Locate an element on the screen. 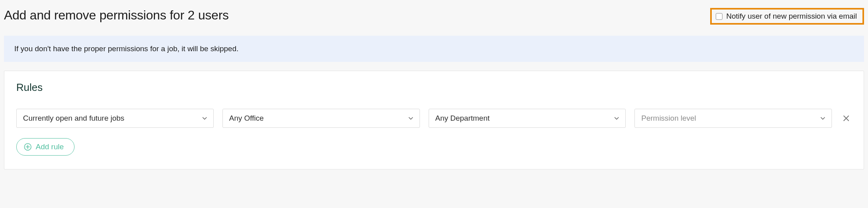  notify-email-highlight: Notify user of new permission via email is located at coordinates (787, 16).